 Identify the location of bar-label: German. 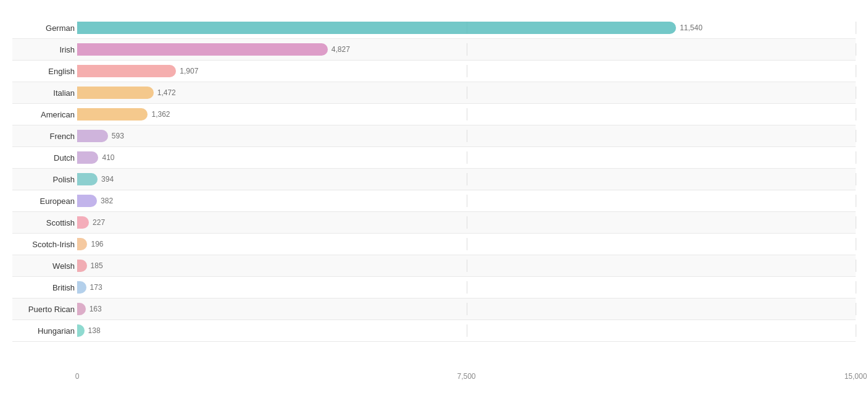
(44, 28).